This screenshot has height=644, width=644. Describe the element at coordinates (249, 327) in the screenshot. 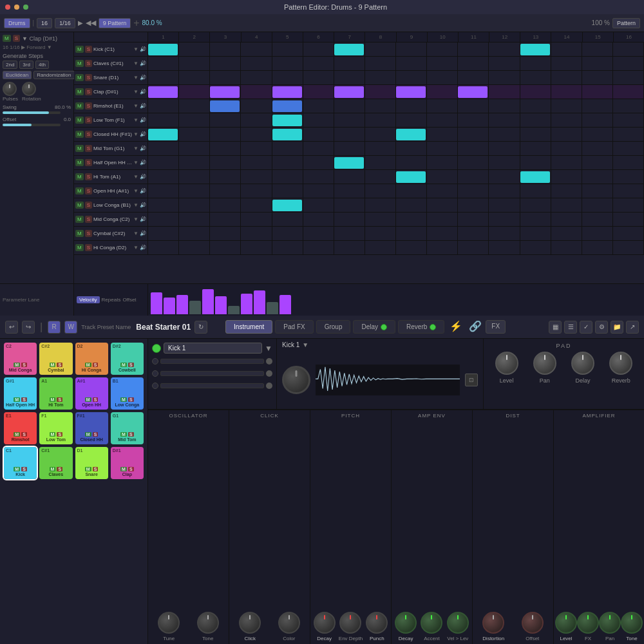

I see `tab-instrument: Instrument` at that location.